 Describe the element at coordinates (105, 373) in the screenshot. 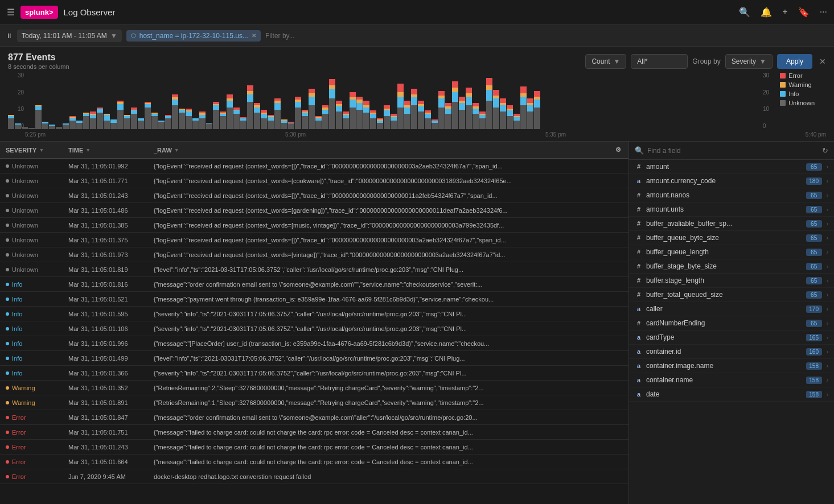

I see `td-time: Mar 31, 11:05:01.366` at that location.